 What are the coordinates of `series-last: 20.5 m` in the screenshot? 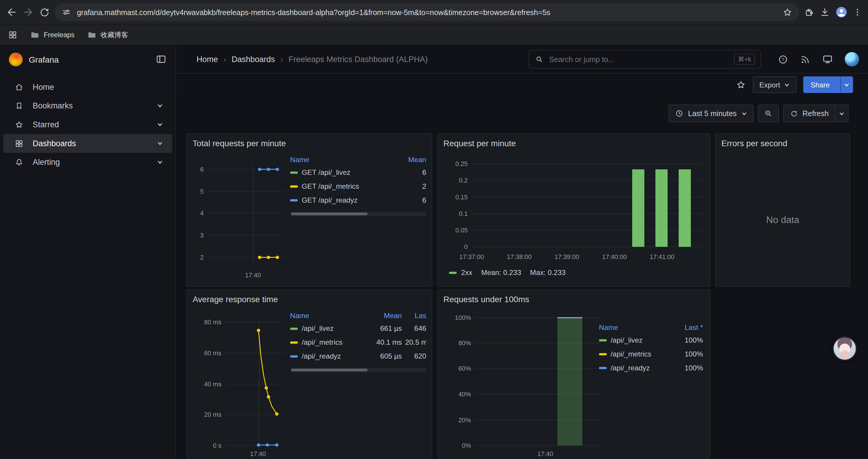 It's located at (416, 342).